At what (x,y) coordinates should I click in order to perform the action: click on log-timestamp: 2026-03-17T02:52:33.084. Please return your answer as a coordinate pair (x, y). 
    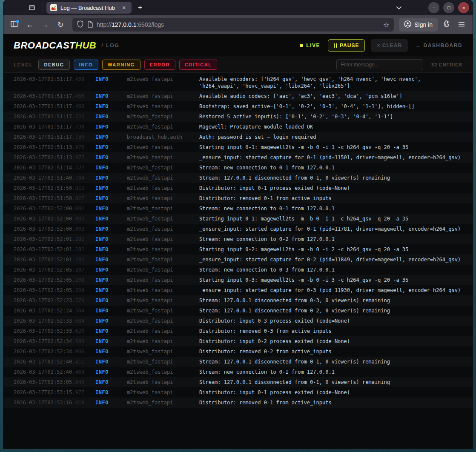
    Looking at the image, I should click on (54, 321).